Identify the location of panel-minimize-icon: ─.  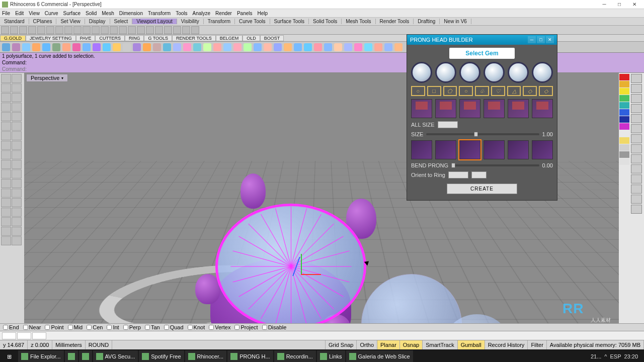
(532, 40).